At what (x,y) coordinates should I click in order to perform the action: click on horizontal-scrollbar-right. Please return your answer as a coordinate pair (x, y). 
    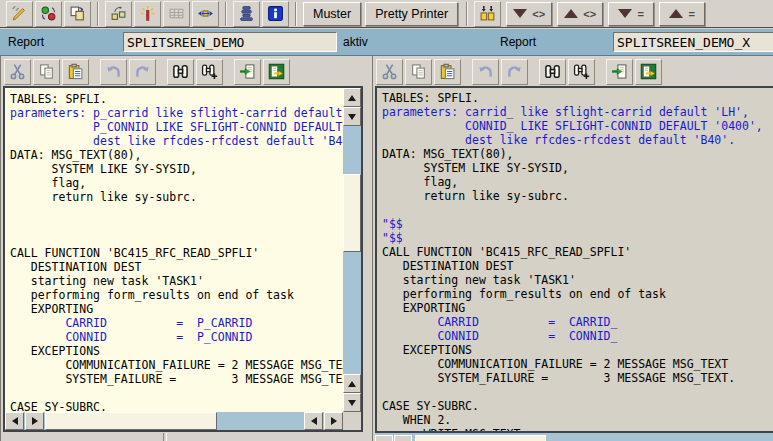
    Looking at the image, I should click on (574, 436).